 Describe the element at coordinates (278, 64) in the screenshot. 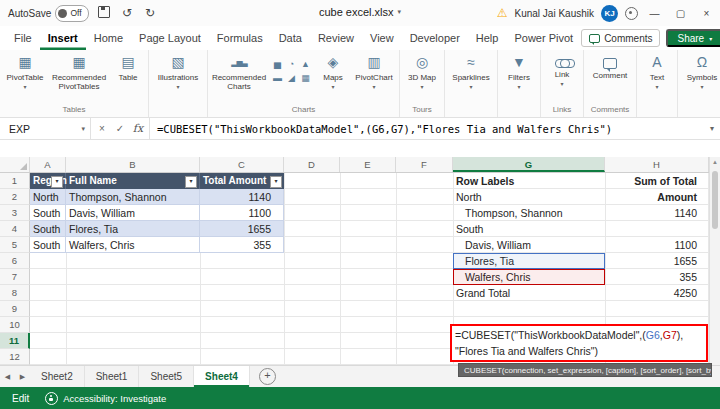

I see `column-chart-icon: ▅` at that location.